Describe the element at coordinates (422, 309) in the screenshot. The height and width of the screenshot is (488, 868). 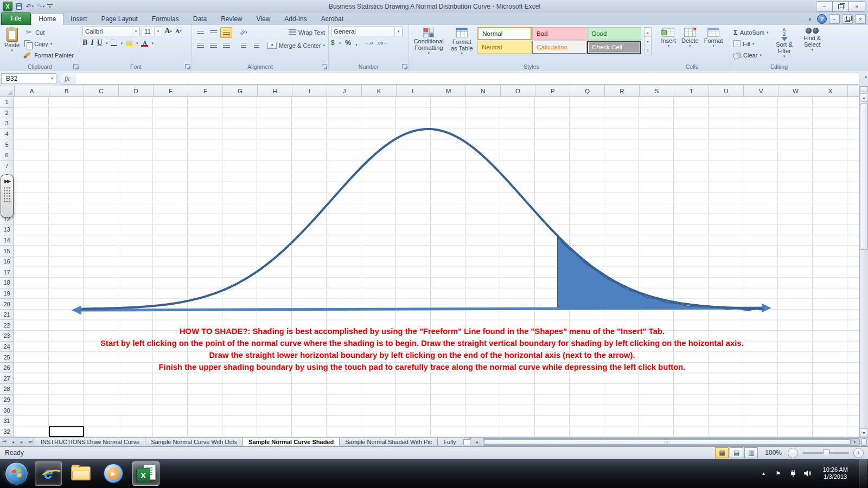
I see `x-axis-line` at that location.